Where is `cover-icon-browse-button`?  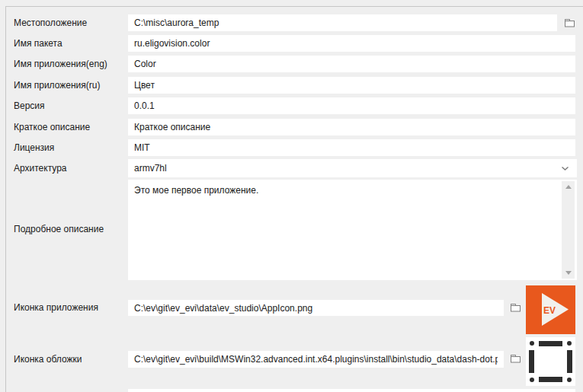 cover-icon-browse-button is located at coordinates (515, 359).